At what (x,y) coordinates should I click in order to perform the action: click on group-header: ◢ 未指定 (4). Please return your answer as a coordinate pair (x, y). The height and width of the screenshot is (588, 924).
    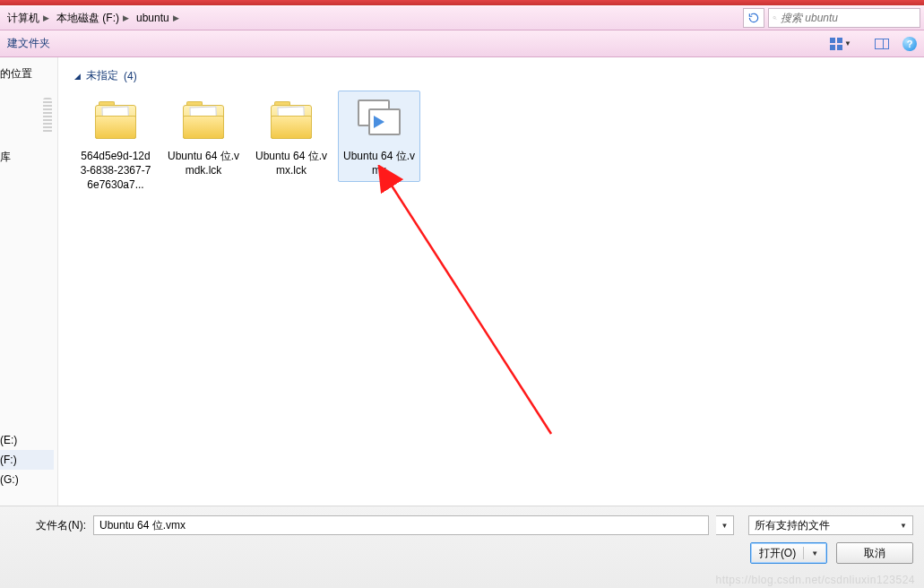
    Looking at the image, I should click on (491, 75).